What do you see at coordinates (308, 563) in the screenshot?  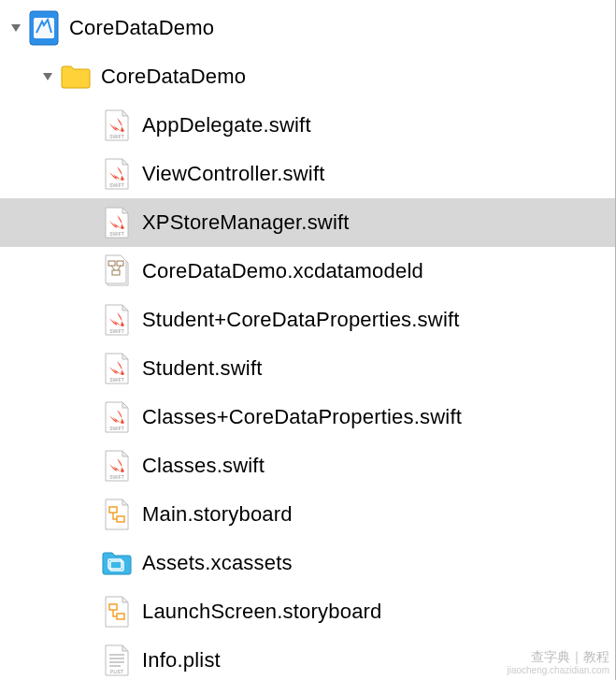 I see `tree-row-file: Assets.xcassets` at bounding box center [308, 563].